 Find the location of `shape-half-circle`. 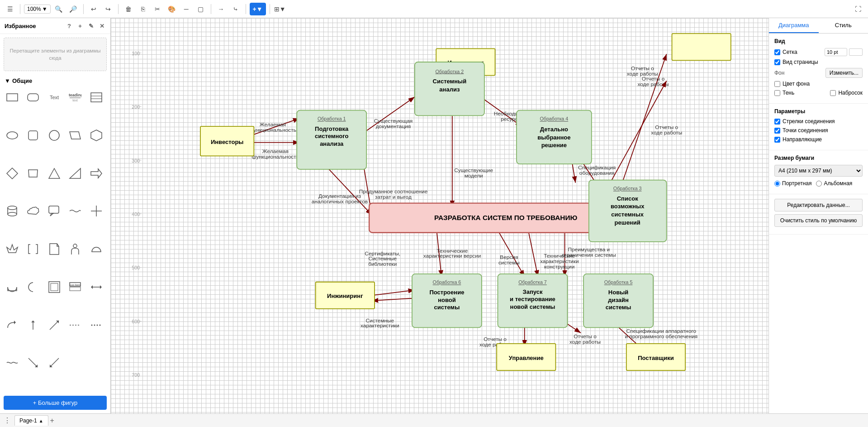

shape-half-circle is located at coordinates (12, 287).